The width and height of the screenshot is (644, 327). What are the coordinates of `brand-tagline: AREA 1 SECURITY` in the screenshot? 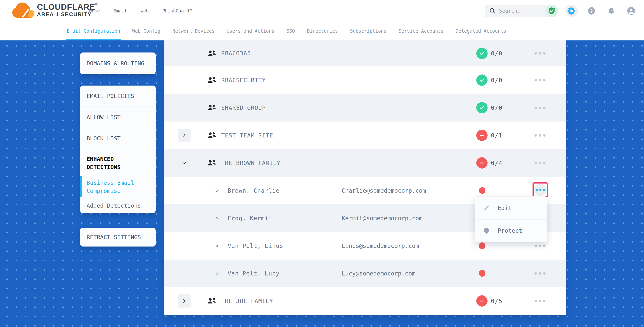 It's located at (68, 14).